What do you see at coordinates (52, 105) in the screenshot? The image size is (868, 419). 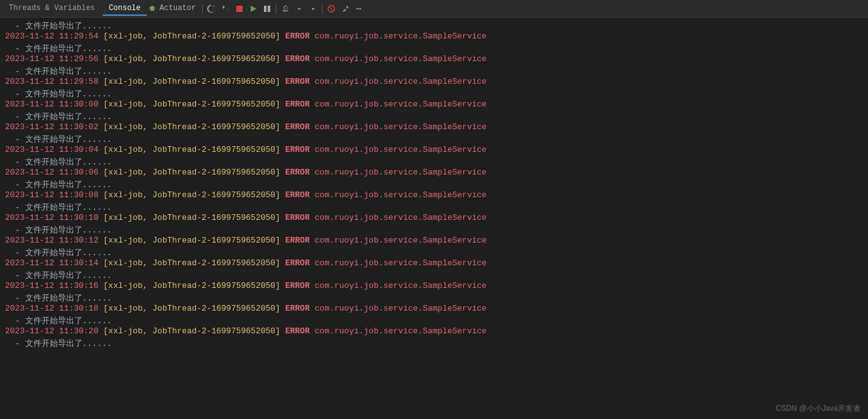 I see `timestamp: 2023-11-12 11:30:00` at bounding box center [52, 105].